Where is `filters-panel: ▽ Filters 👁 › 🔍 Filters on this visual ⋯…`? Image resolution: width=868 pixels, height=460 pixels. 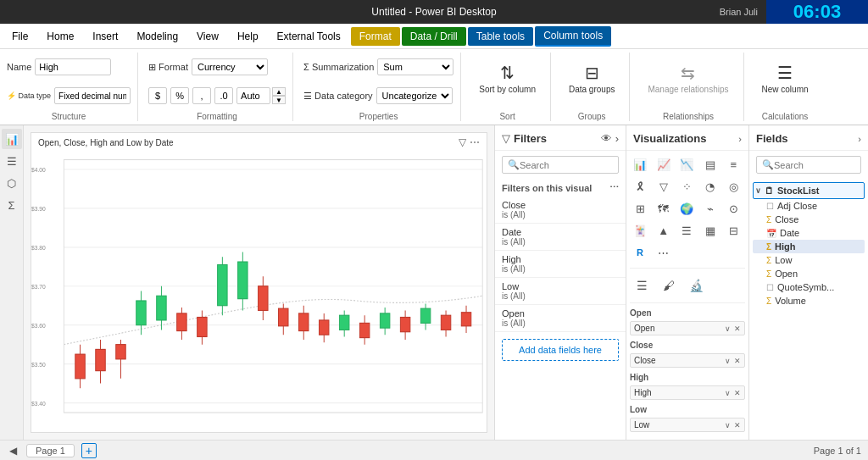 filters-panel: ▽ Filters 👁 › 🔍 Filters on this visual ⋯… is located at coordinates (561, 283).